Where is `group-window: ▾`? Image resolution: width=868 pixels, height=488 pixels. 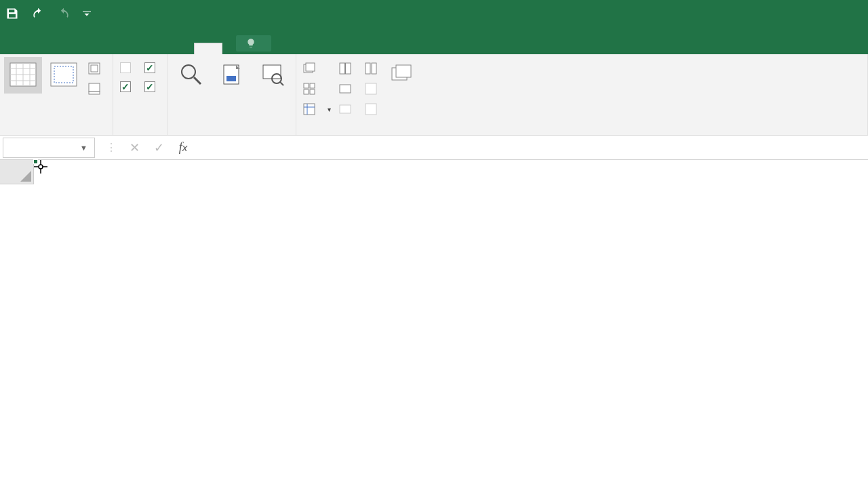
group-window: ▾ is located at coordinates (582, 95).